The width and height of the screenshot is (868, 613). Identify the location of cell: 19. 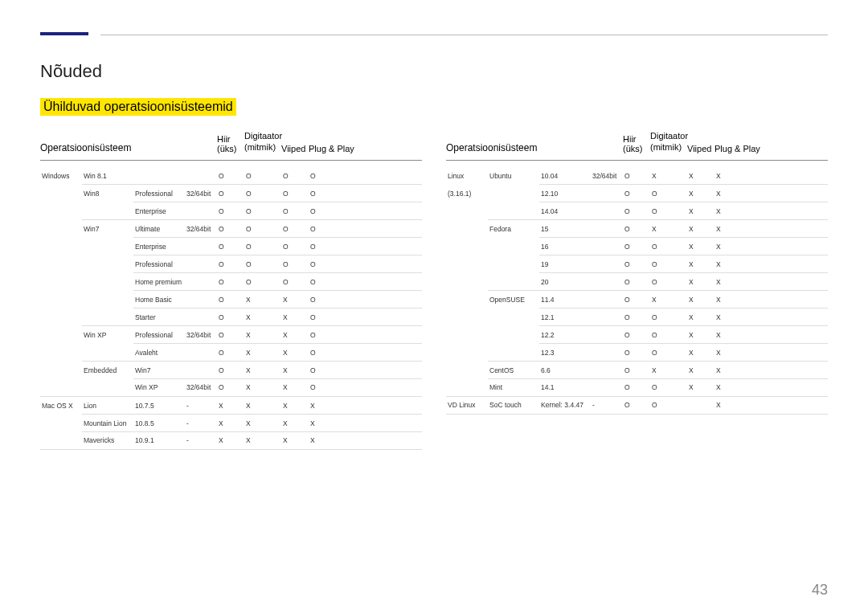
(565, 264).